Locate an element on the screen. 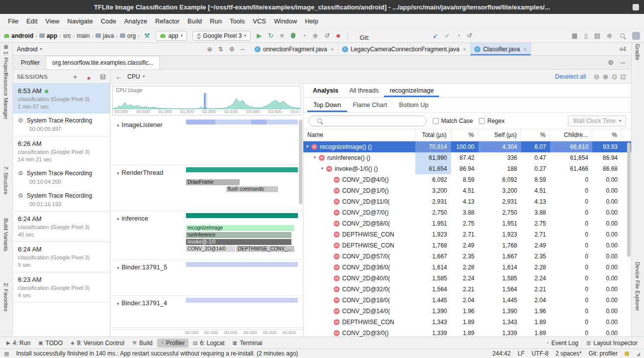  trace-event: invoke@-1/0 is located at coordinates (239, 242).